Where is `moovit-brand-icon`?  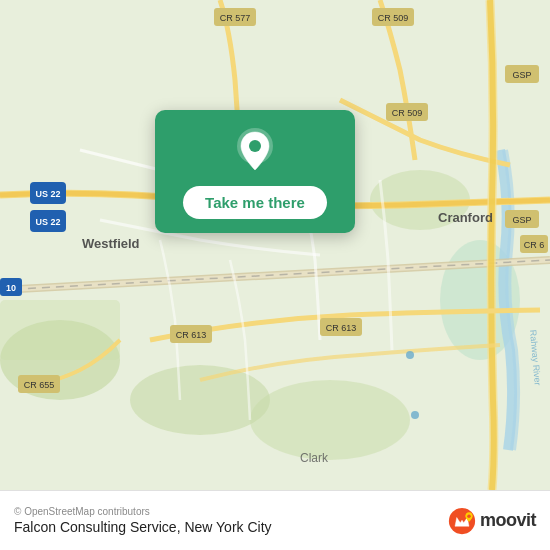 moovit-brand-icon is located at coordinates (462, 521).